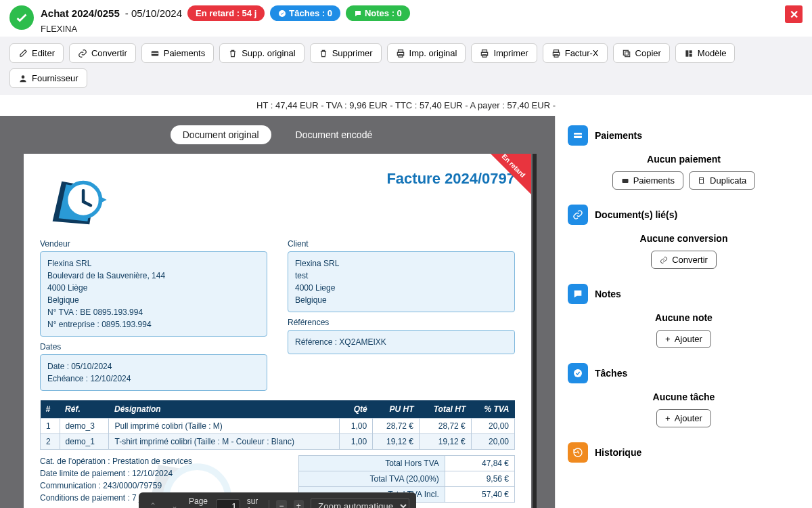 This screenshot has height=508, width=812. Describe the element at coordinates (154, 373) in the screenshot. I see `dates-box: Date : 05/10/2024Echéance : 12/10/2024` at that location.